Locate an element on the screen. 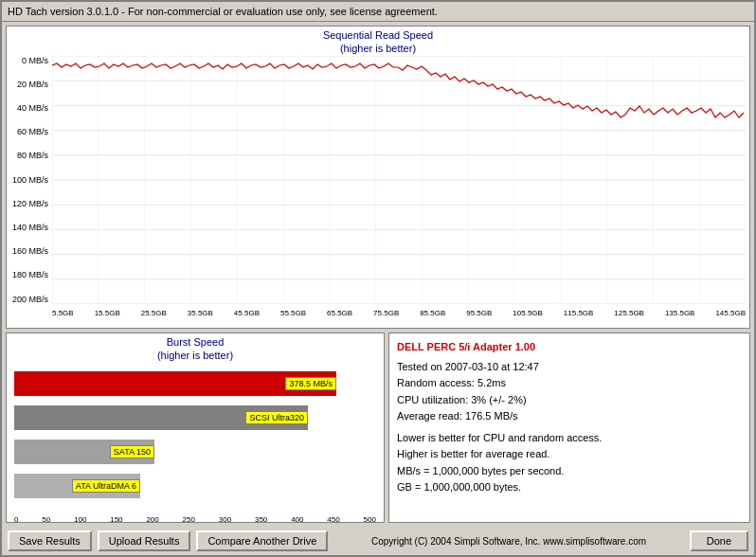 This screenshot has height=557, width=756. info-cpu-util: CPU utilization: 3% (+/- 2%) is located at coordinates (569, 400).